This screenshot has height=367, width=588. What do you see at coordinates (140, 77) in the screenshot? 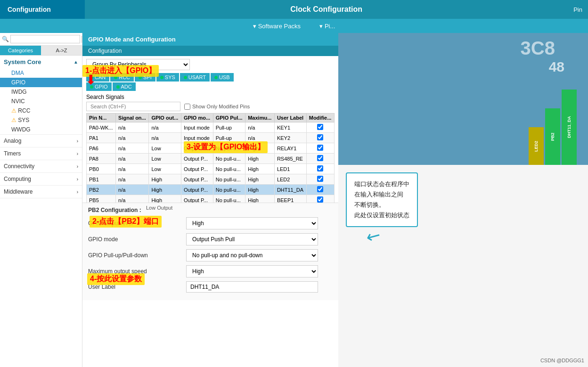
I see `spi-dot` at bounding box center [140, 77].